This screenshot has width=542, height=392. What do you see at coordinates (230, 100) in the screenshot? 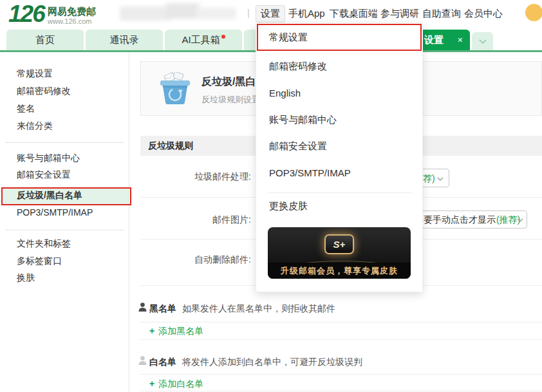
I see `page-subtitle: 反垃圾规则设置` at bounding box center [230, 100].